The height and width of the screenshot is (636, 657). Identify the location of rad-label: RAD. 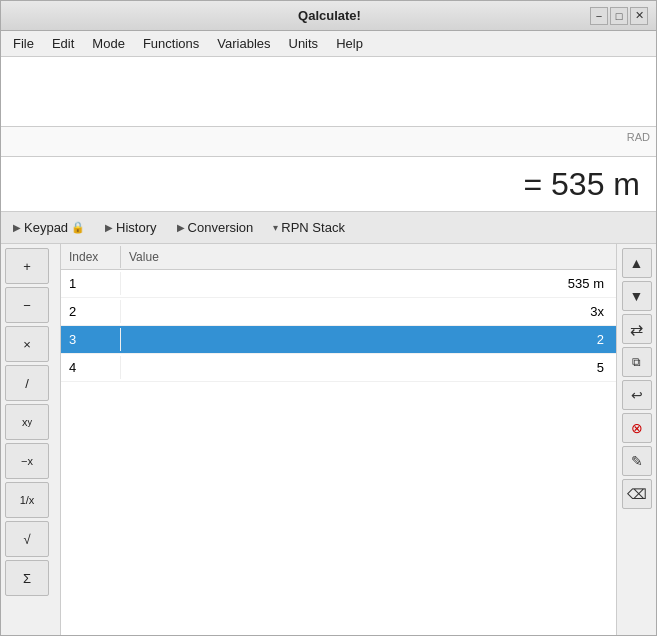
(638, 137).